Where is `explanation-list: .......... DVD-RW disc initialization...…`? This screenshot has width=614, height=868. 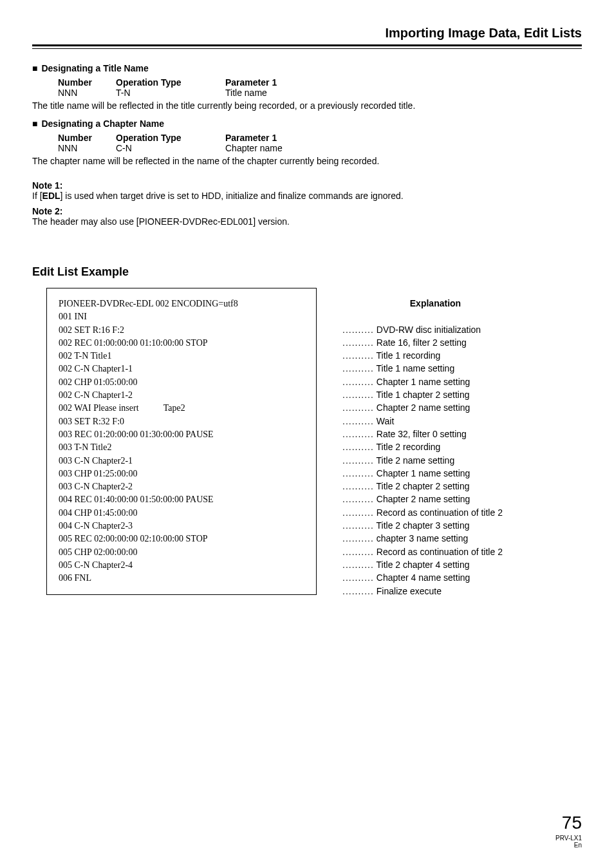 explanation-list: .......... DVD-RW disc initialization...… is located at coordinates (422, 453).